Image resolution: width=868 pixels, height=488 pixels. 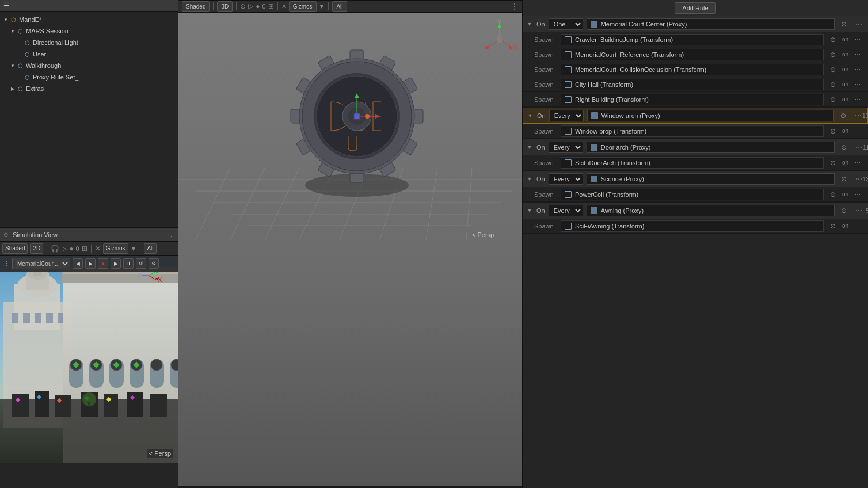 What do you see at coordinates (350, 487) in the screenshot?
I see `viewport-resize-handle` at bounding box center [350, 487].